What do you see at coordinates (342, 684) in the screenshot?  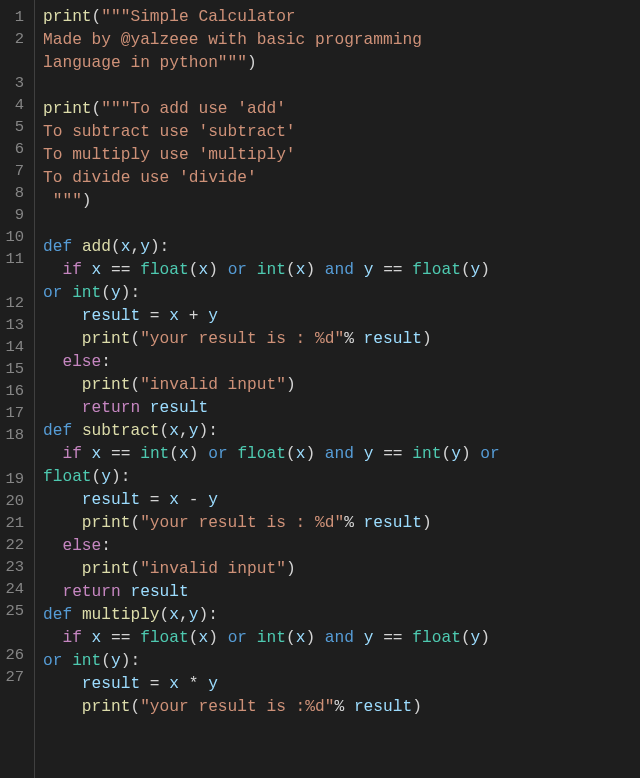 I see `code-line: result = x * y` at bounding box center [342, 684].